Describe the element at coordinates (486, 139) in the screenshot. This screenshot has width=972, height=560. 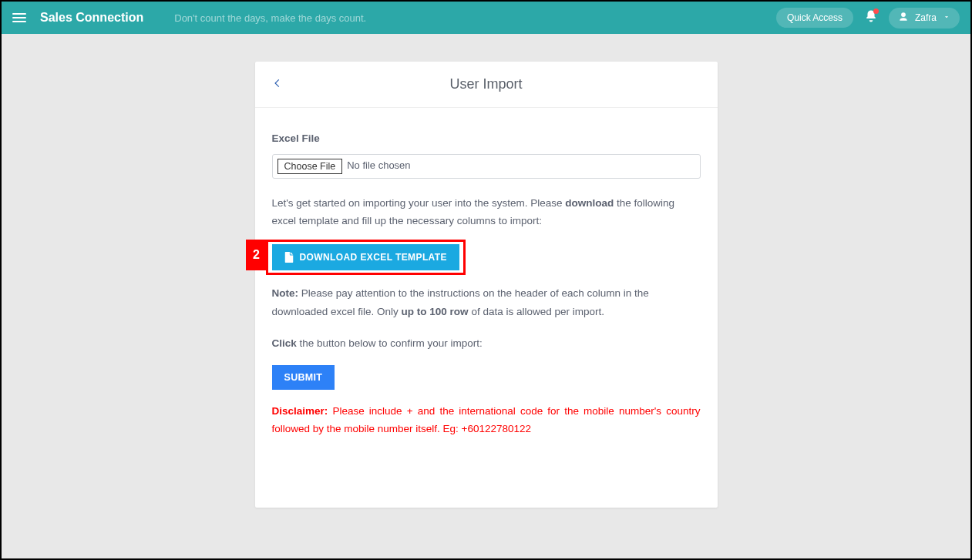
I see `excel-file-label: Excel File` at that location.